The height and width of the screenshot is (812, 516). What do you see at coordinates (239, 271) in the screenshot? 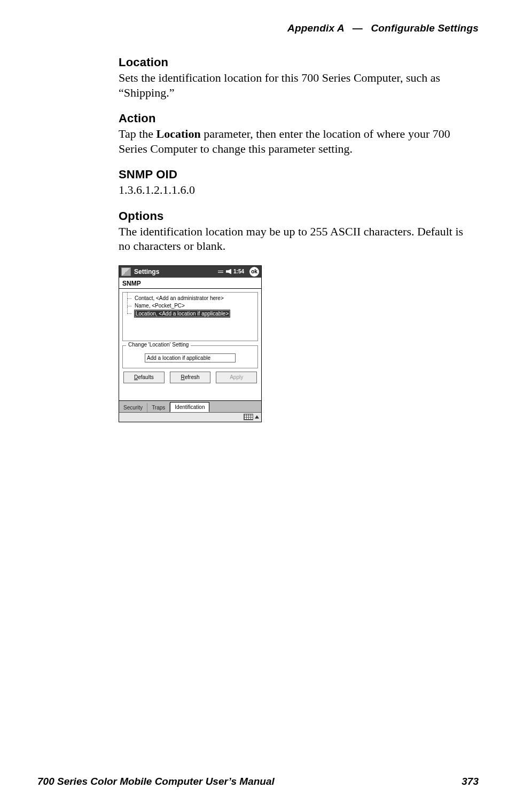
I see `clock: 1:54` at bounding box center [239, 271].